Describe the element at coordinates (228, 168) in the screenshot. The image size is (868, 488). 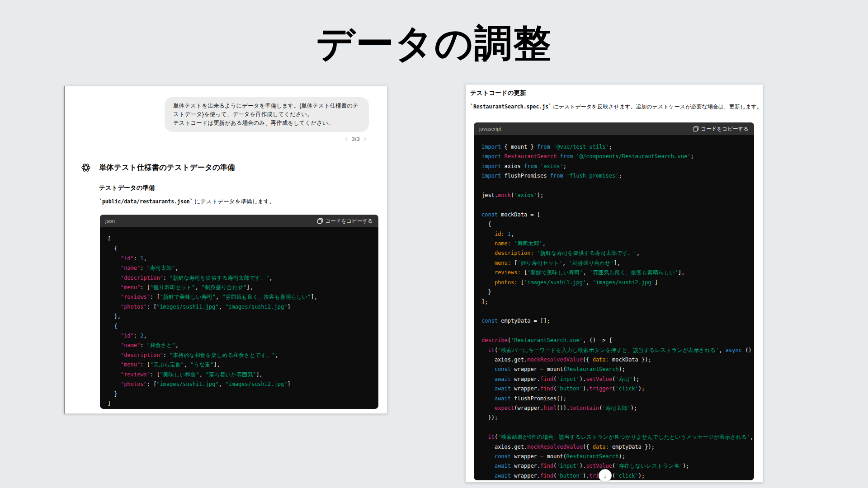
I see `assistant-message-header: 単体テスト仕様書のテストデータの準備` at that location.